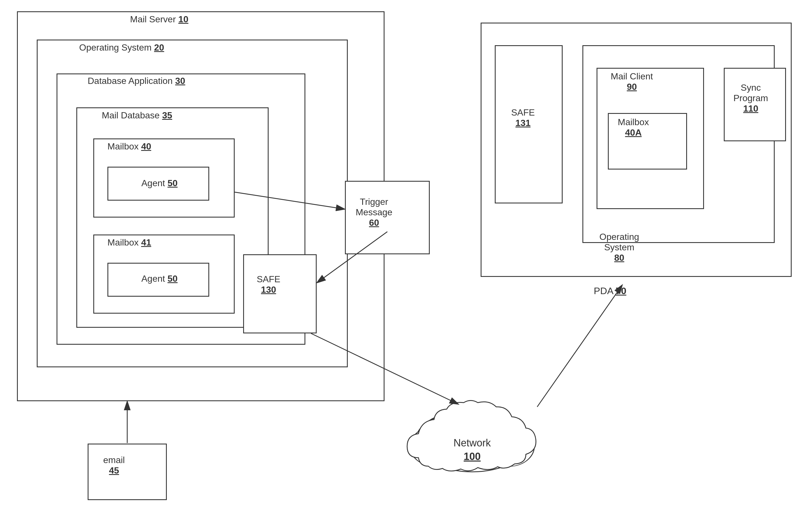 The image size is (812, 521). Describe the element at coordinates (159, 20) in the screenshot. I see `mail-server-label: Mail Server 10` at that location.